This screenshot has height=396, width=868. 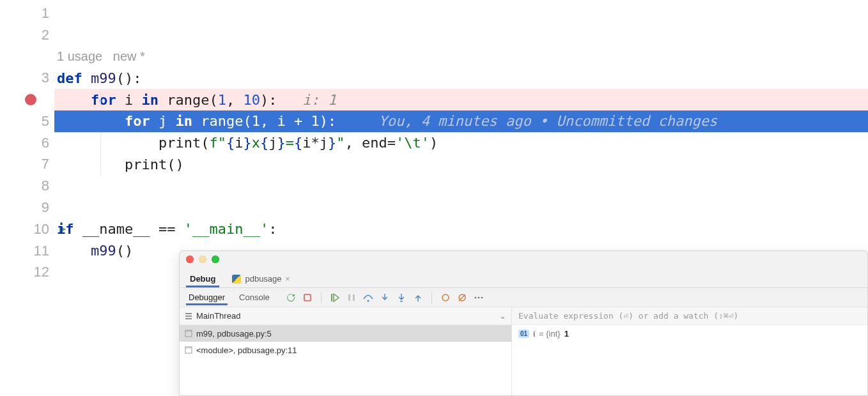 What do you see at coordinates (461, 121) in the screenshot?
I see `code-line-5-current: for j in range(1, i + 1): You, 4 minutes…` at bounding box center [461, 121].